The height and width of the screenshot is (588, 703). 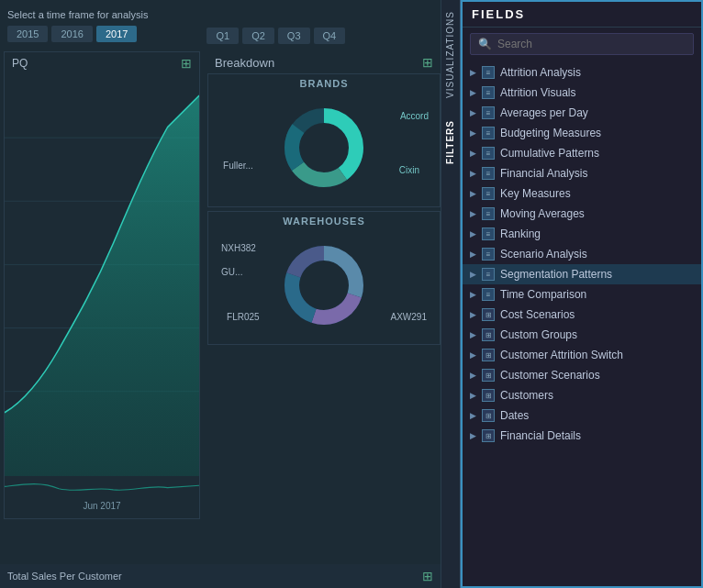 What do you see at coordinates (597, 274) in the screenshot?
I see `field-name-label: Segmentation Patterns` at bounding box center [597, 274].